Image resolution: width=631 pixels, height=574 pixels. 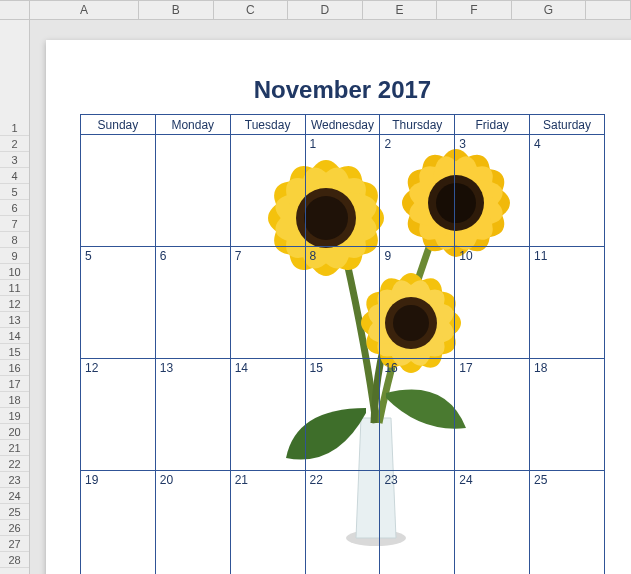 I want to click on row-header: 15, so click(x=14, y=352).